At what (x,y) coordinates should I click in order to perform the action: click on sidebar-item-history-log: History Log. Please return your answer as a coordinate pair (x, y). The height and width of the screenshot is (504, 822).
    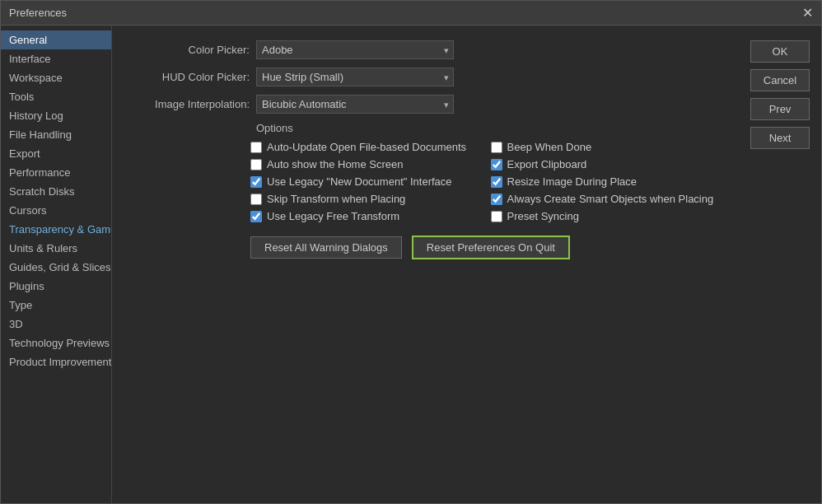
    Looking at the image, I should click on (56, 115).